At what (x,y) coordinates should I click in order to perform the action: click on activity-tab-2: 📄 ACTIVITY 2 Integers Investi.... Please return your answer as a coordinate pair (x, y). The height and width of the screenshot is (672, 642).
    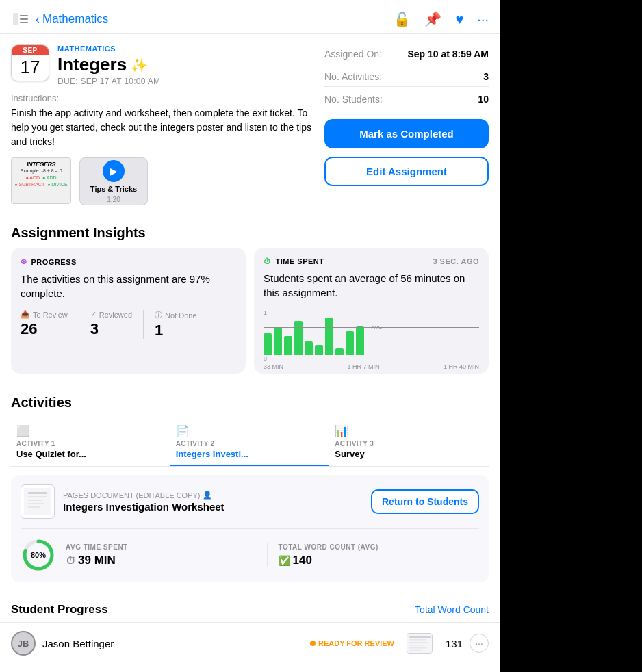
    Looking at the image, I should click on (251, 442).